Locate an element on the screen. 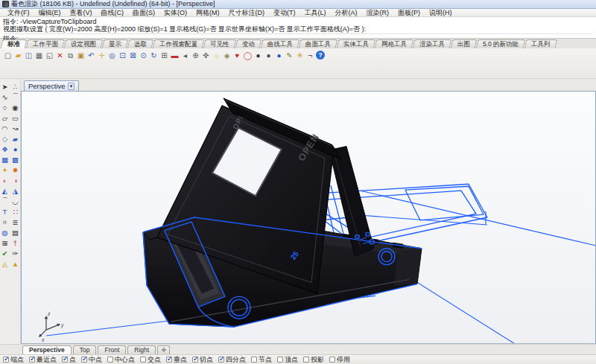 The height and width of the screenshot is (364, 596). osnap-toggle: 交点 is located at coordinates (150, 360).